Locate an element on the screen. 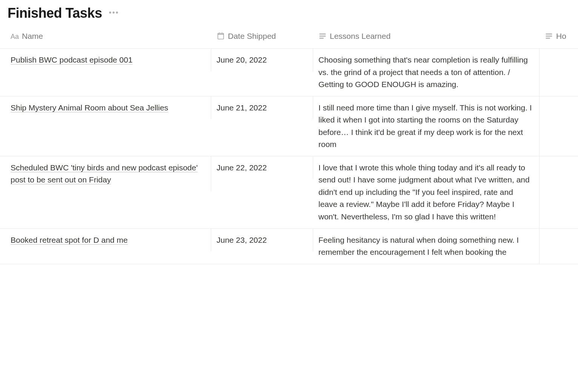 The width and height of the screenshot is (578, 392). cell-lessons: Choosing something that's near completio… is located at coordinates (426, 72).